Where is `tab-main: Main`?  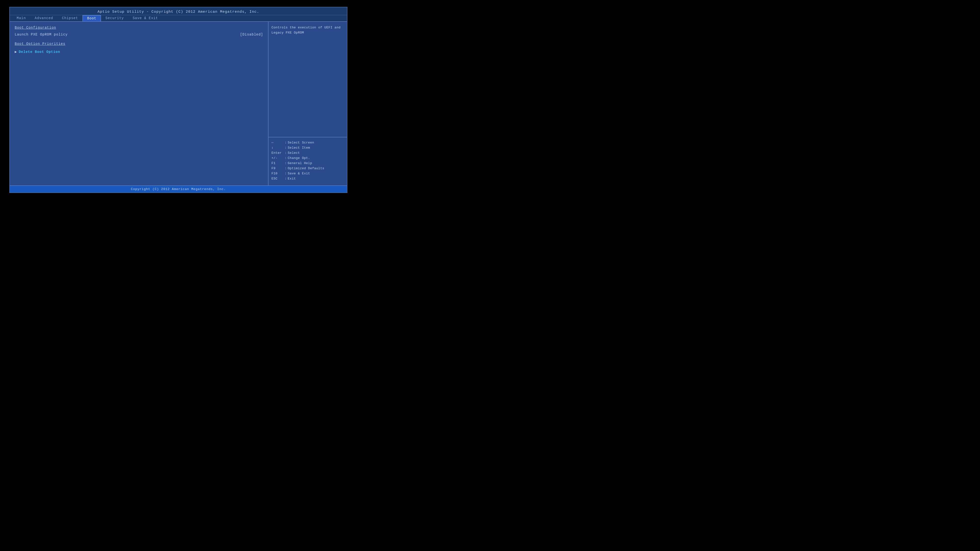
tab-main: Main is located at coordinates (21, 18).